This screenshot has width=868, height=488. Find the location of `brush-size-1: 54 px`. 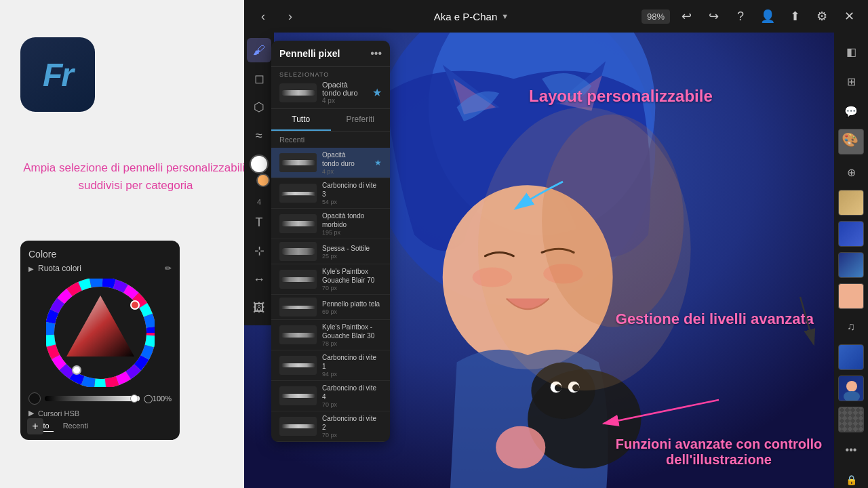

brush-size-1: 54 px is located at coordinates (352, 202).